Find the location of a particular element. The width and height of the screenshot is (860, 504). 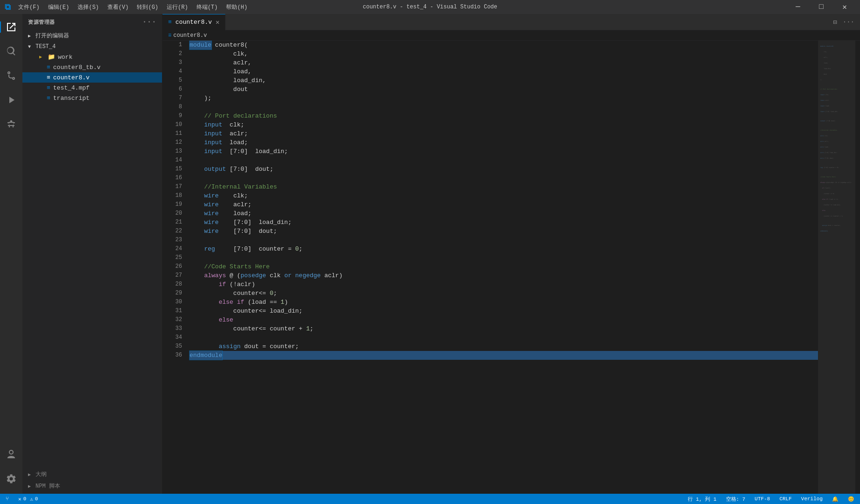

tree-item-label: counter8_tb.v is located at coordinates (77, 67).